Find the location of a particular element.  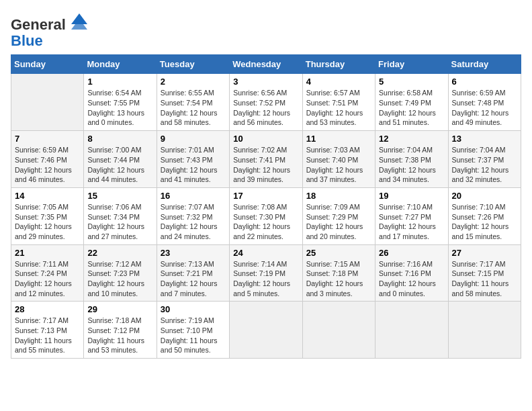

day-number: 24 is located at coordinates (266, 253).